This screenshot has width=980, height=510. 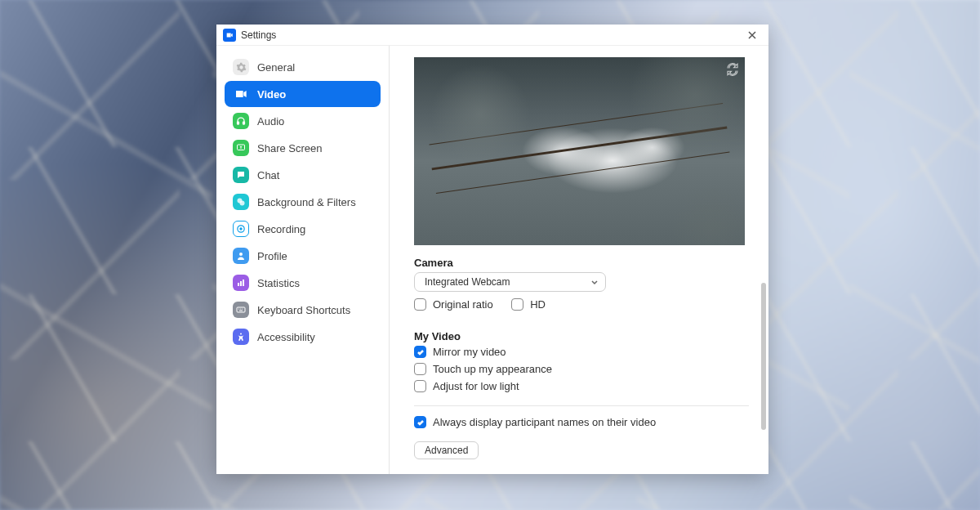 I want to click on record-icon, so click(x=241, y=229).